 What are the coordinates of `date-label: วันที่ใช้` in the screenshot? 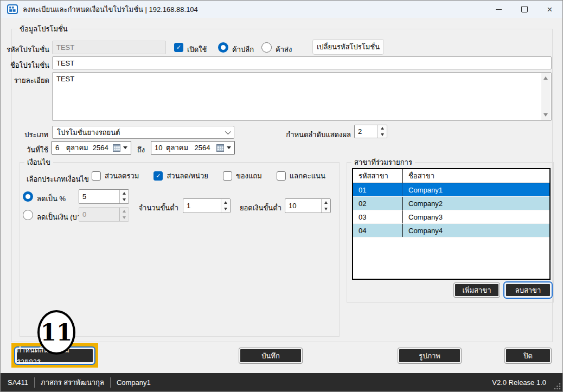 It's located at (25, 150).